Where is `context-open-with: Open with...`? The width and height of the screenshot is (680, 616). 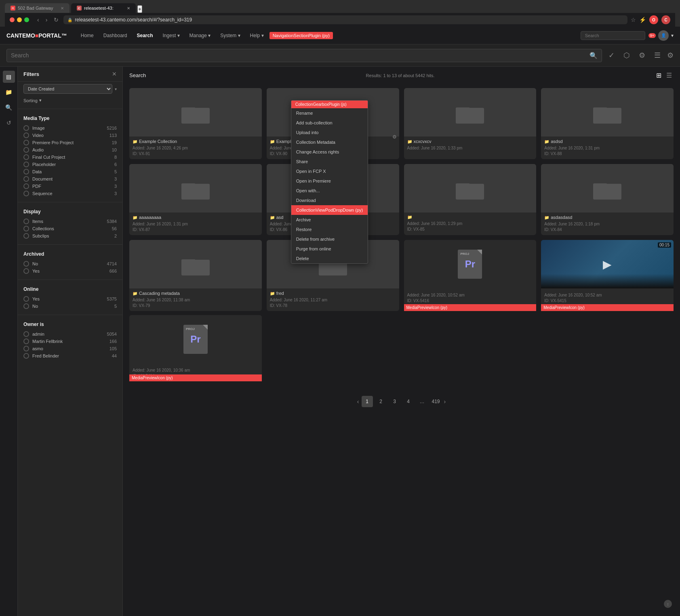 context-open-with: Open with... is located at coordinates (330, 191).